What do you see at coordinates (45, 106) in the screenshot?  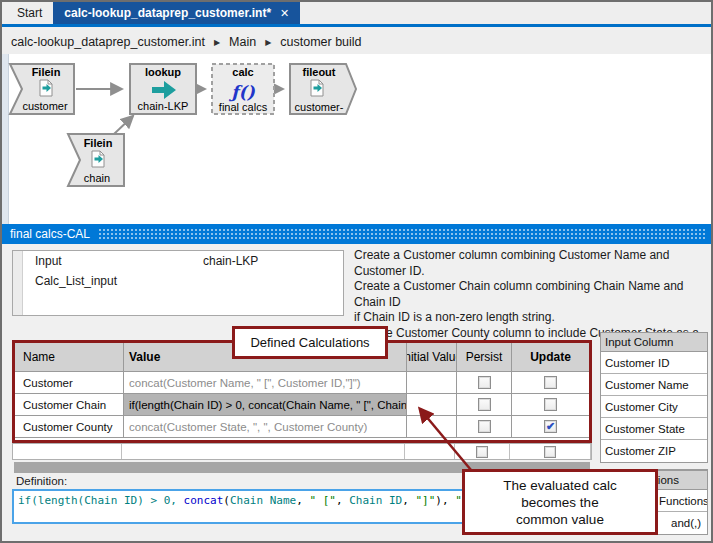 I see `node-label: customer` at bounding box center [45, 106].